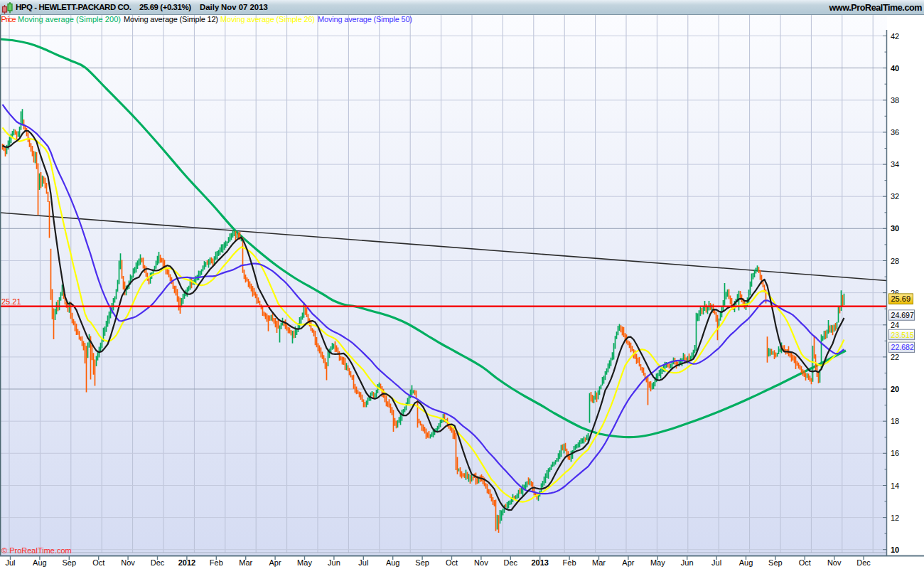 This screenshot has height=569, width=924. I want to click on svg-text: Moving average (Simple 12), so click(171, 19).